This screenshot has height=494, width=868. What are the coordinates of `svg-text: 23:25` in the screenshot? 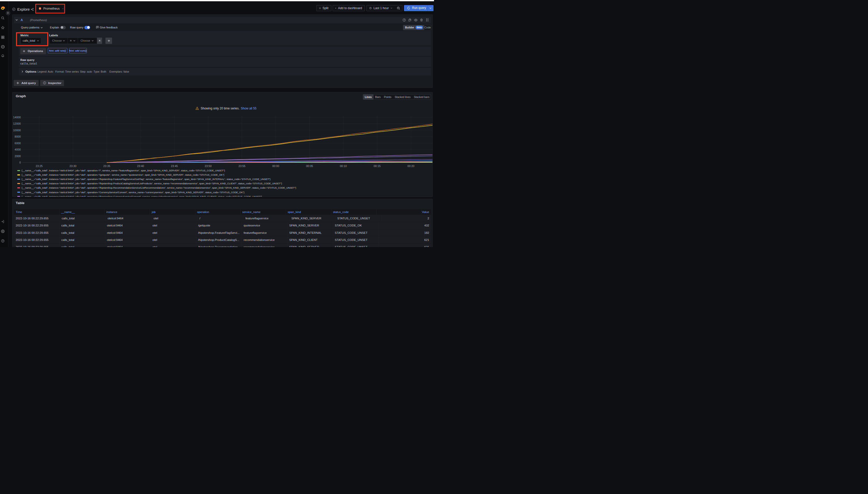 It's located at (39, 166).